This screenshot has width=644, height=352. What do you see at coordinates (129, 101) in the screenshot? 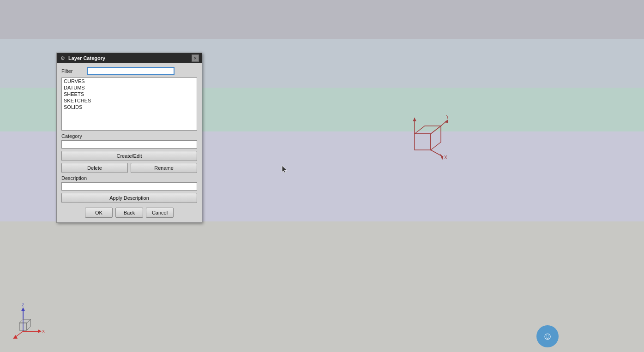
I see `list-item: SKETCHES` at bounding box center [129, 101].